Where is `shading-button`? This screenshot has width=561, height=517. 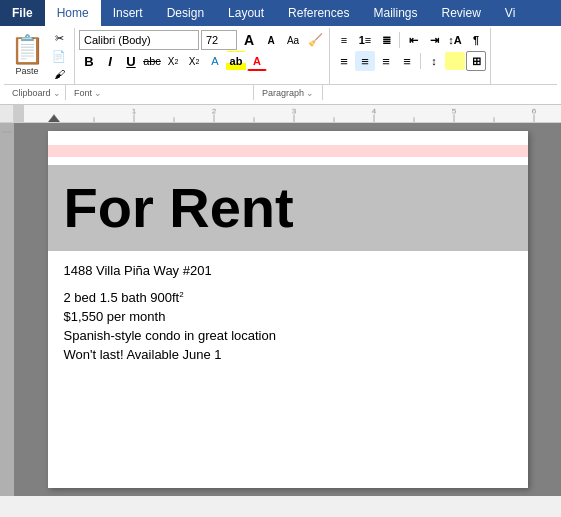 shading-button is located at coordinates (455, 61).